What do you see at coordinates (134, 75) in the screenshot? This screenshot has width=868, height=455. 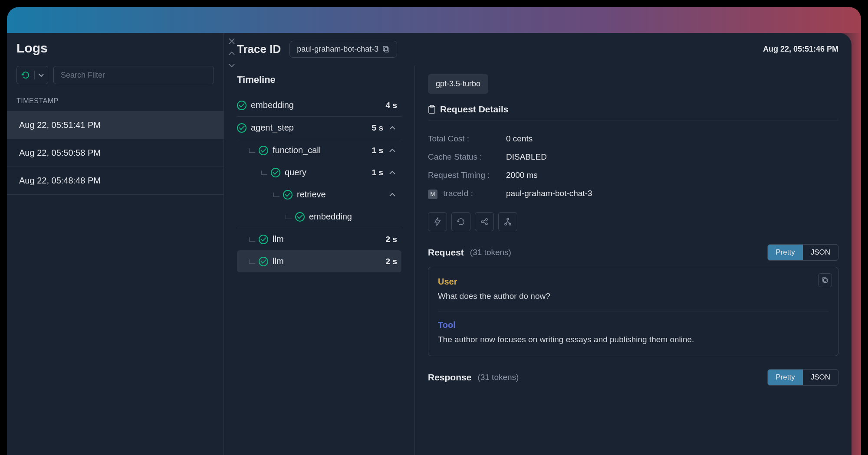 I see `search-input` at bounding box center [134, 75].